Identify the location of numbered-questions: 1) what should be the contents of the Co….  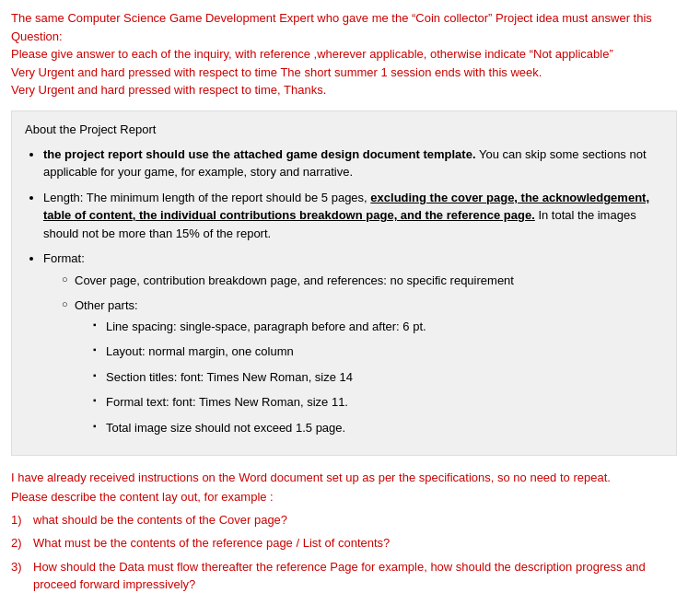
(344, 552).